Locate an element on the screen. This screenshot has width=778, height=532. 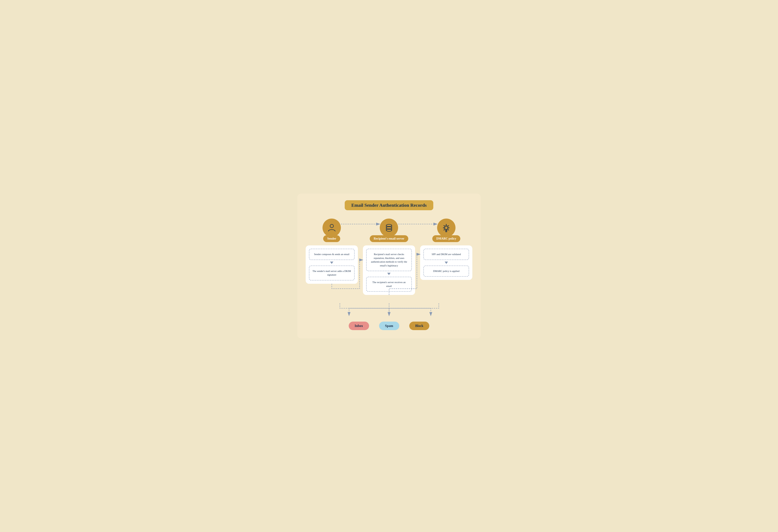
column-recipient: Recipient's email server Recipient's mai… is located at coordinates (389, 257).